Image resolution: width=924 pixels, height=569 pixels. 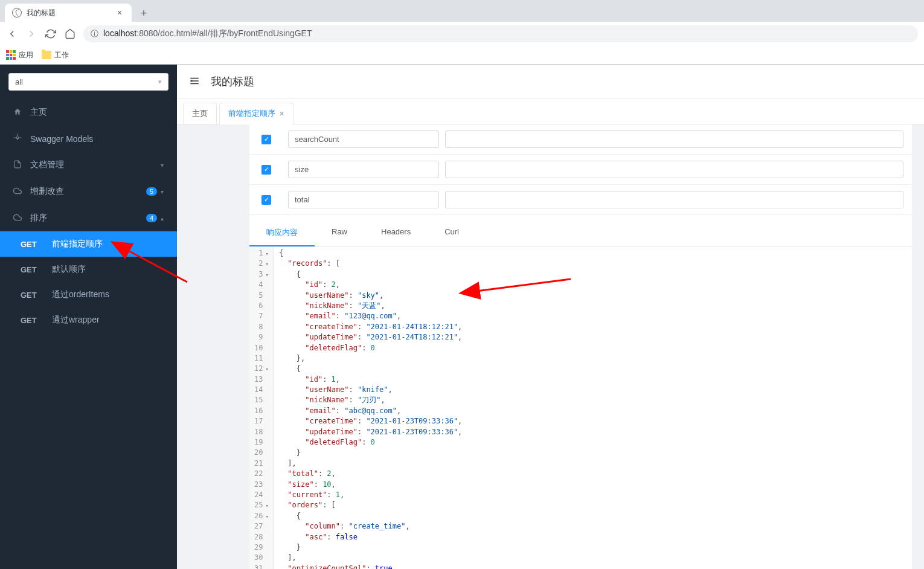 What do you see at coordinates (97, 112) in the screenshot?
I see `sidebar-item-label: 主页` at bounding box center [97, 112].